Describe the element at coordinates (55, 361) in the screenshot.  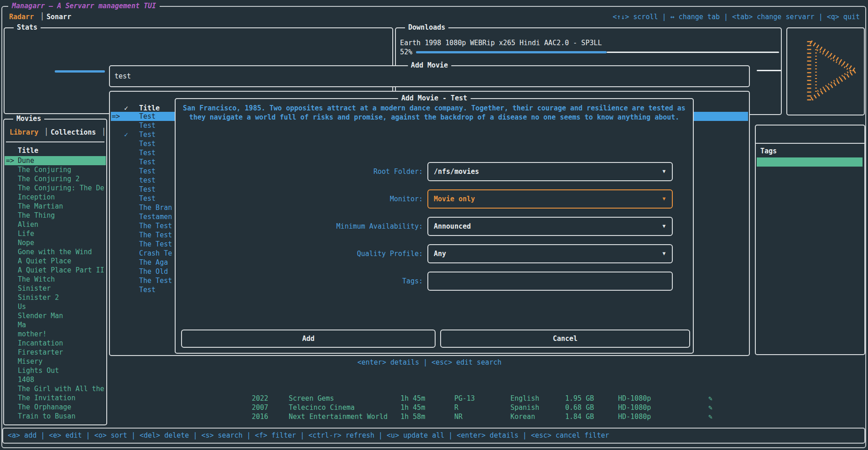
I see `movie-list-item: Misery` at that location.